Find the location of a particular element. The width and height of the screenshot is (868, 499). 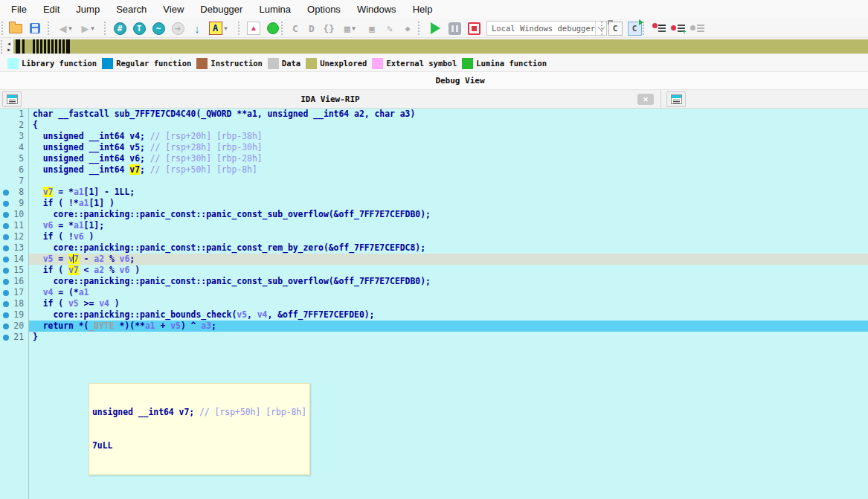

code-line-3: 3 unsigned __int64 v4; // [rsp+20h] [rbp… is located at coordinates (434, 137).